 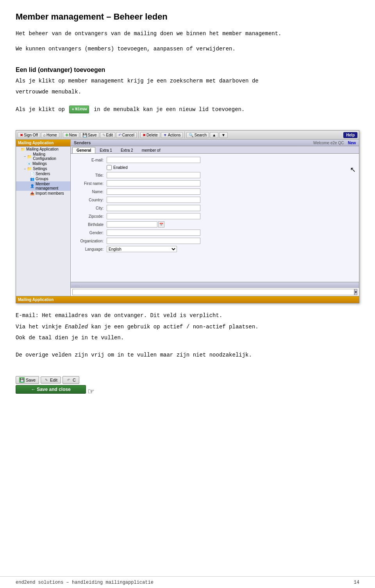 I want to click on sign-off-icon: ✖, so click(x=21, y=135).